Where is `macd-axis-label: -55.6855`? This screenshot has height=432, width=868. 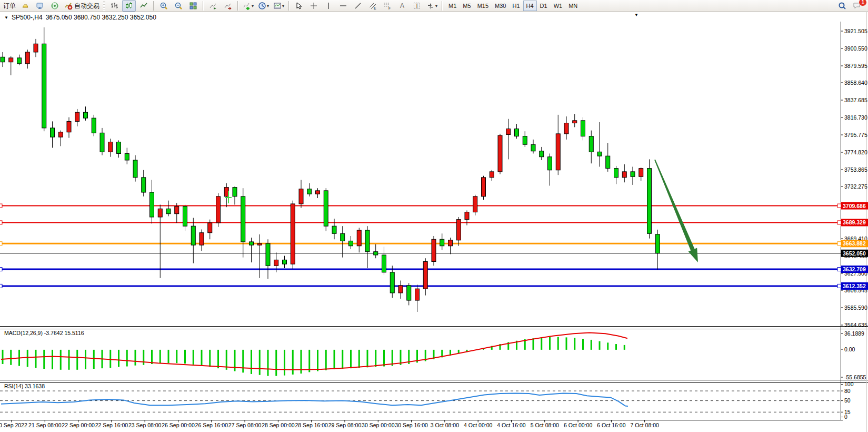
macd-axis-label: -55.6855 is located at coordinates (855, 377).